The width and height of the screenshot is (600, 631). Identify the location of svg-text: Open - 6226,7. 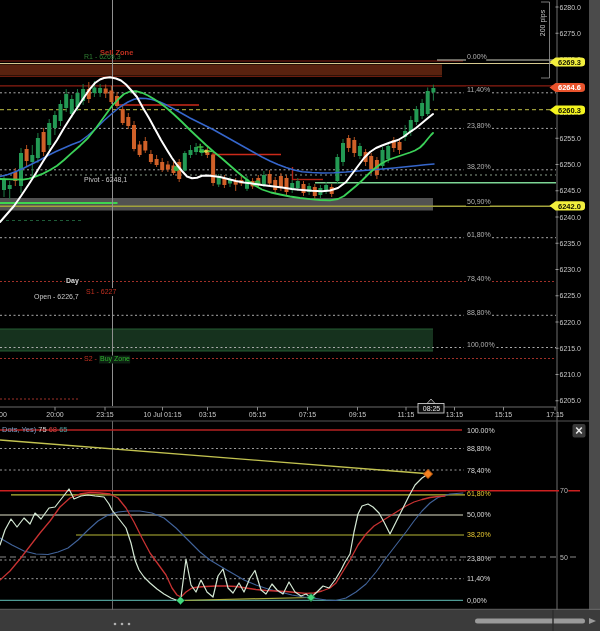
(56, 297).